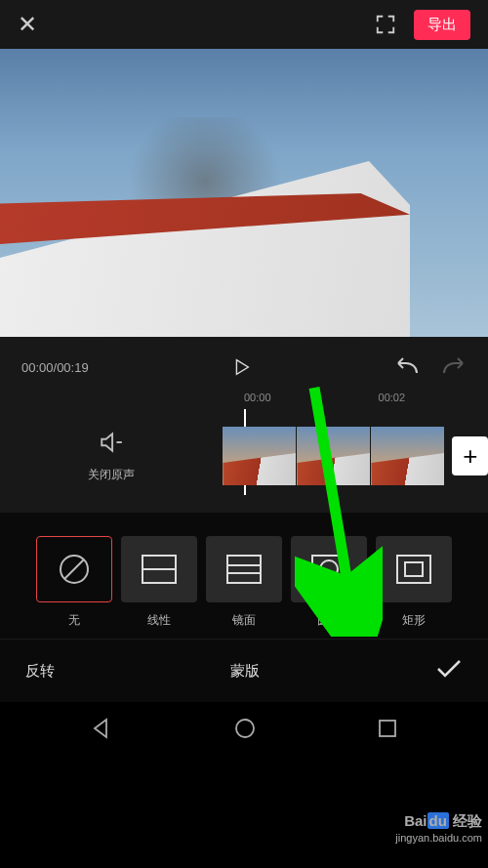 Image resolution: width=488 pixels, height=868 pixels. What do you see at coordinates (386, 24) in the screenshot?
I see `fullscreen-icon` at bounding box center [386, 24].